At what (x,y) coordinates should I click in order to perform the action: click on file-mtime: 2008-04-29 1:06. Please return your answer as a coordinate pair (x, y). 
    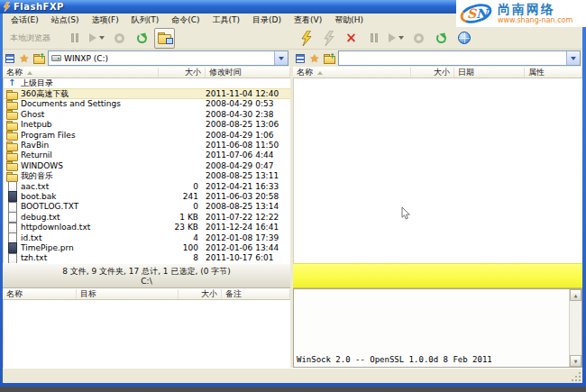
    Looking at the image, I should click on (248, 135).